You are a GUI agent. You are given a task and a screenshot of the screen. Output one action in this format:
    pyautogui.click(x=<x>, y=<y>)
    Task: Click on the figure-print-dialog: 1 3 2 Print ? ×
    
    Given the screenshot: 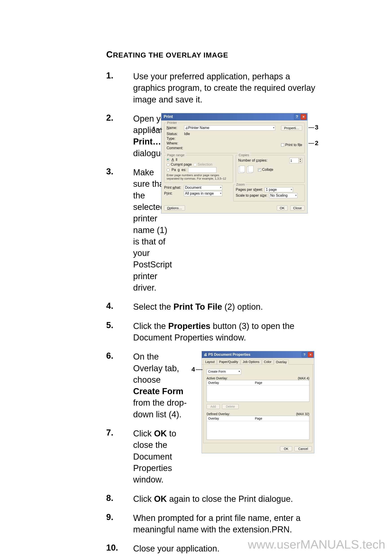 What is the action you would take?
    pyautogui.click(x=235, y=163)
    